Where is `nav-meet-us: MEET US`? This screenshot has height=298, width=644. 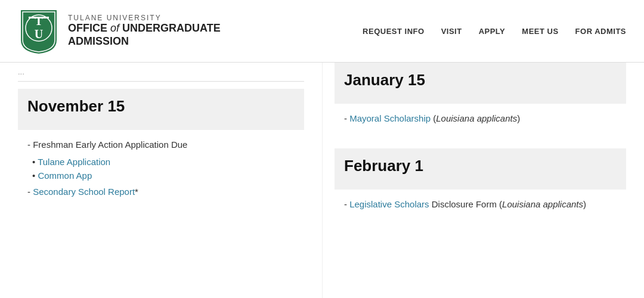 nav-meet-us: MEET US is located at coordinates (540, 31).